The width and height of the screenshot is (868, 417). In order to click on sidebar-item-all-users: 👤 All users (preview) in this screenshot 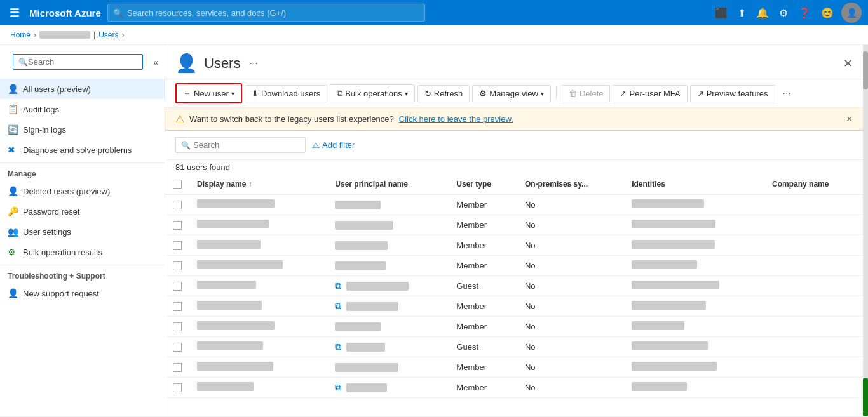, I will do `click(83, 89)`.